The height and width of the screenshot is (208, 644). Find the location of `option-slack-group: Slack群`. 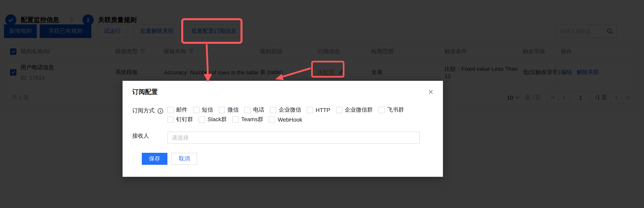

option-slack-group: Slack群 is located at coordinates (213, 120).